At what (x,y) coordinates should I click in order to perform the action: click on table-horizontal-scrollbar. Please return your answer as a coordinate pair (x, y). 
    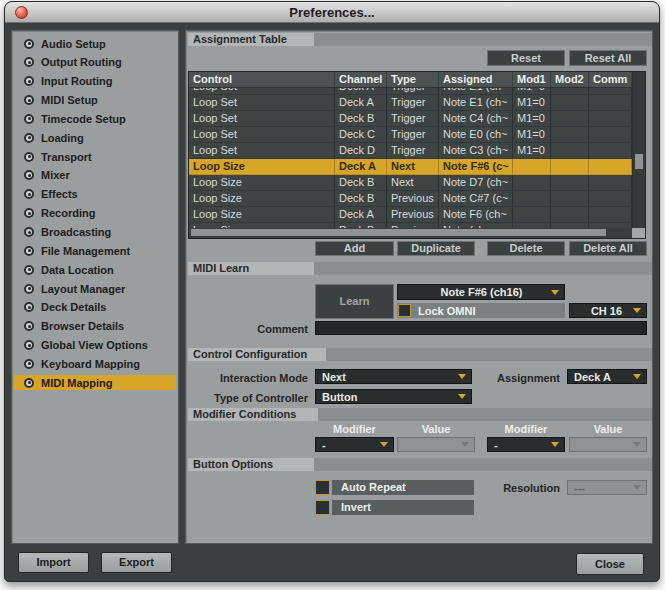
    Looking at the image, I should click on (410, 233).